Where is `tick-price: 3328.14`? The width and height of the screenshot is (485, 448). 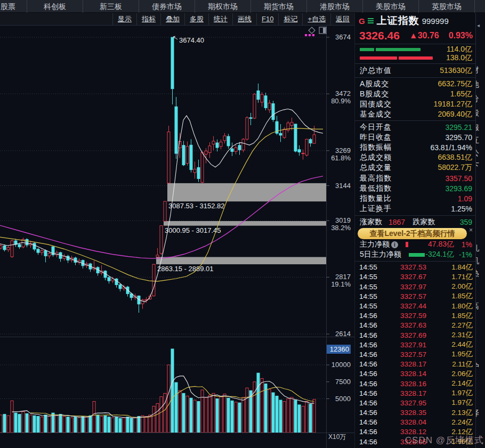
tick-price: 3328.14 is located at coordinates (414, 374).